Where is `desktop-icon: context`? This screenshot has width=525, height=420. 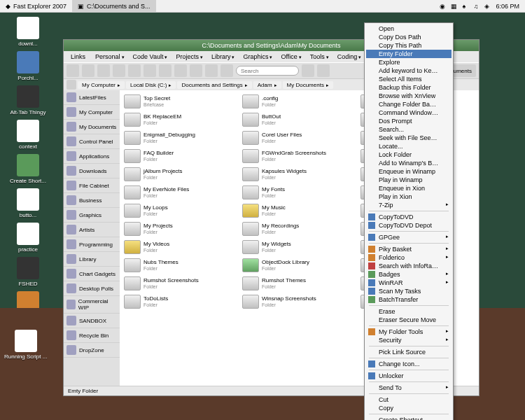 desktop-icon: context is located at coordinates (28, 134).